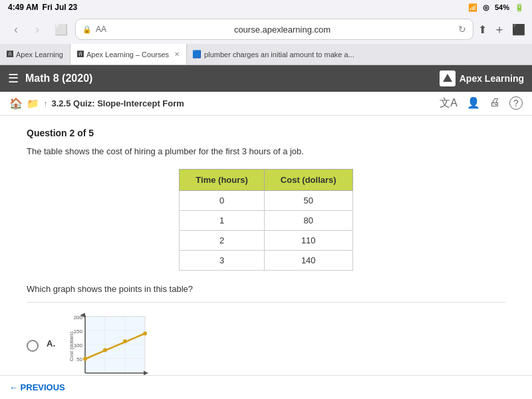 The image size is (532, 399). What do you see at coordinates (108, 344) in the screenshot?
I see `graph-a-svg: 200 150 100 50 0 1 2 3 Cost` at bounding box center [108, 344].